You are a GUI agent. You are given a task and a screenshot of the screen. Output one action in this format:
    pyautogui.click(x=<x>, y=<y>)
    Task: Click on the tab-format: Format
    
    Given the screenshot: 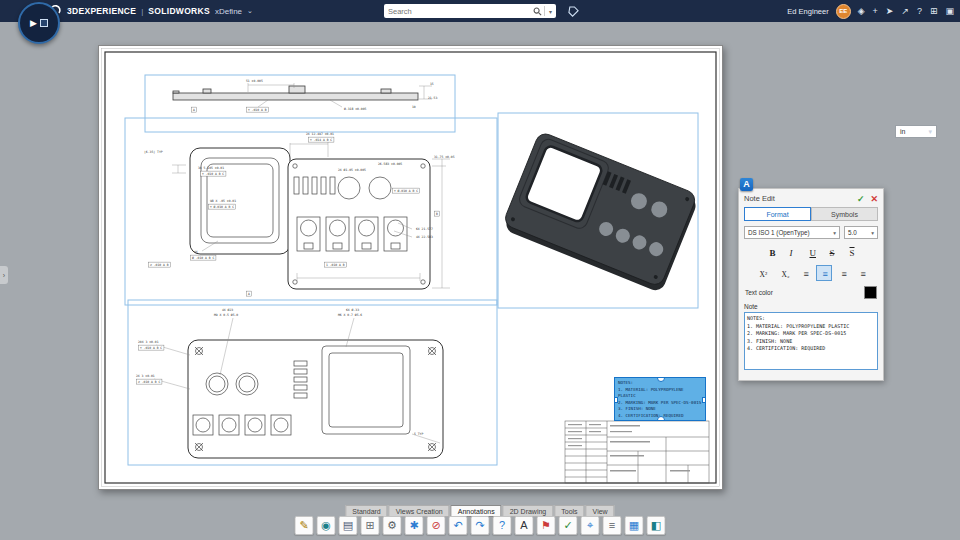 What is the action you would take?
    pyautogui.click(x=778, y=214)
    